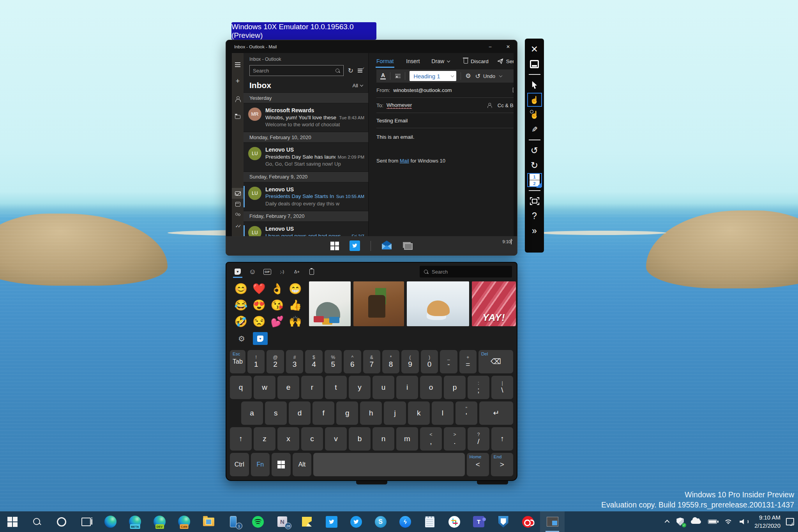 The width and height of the screenshot is (798, 532). I want to click on emoji-button: 🙌, so click(295, 322).